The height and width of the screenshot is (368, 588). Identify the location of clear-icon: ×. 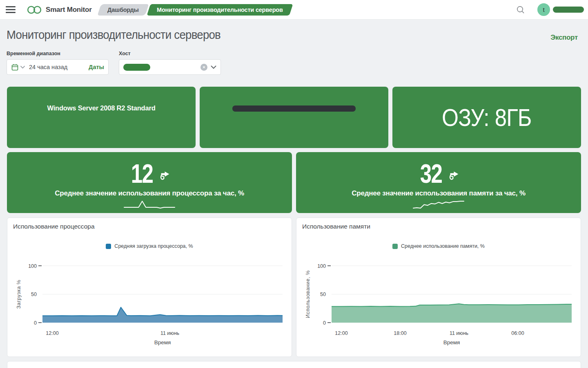
(204, 67).